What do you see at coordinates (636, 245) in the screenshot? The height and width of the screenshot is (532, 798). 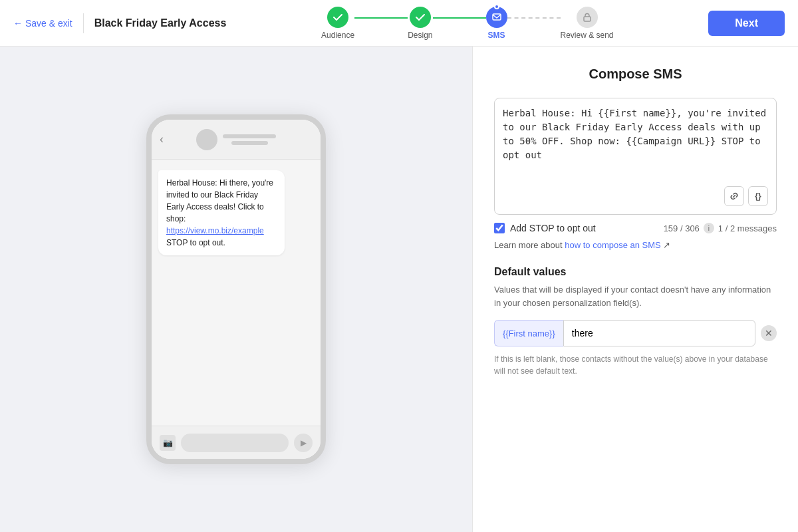 I see `learn-more-row: Learn more about how to compose an SMS ↗` at bounding box center [636, 245].